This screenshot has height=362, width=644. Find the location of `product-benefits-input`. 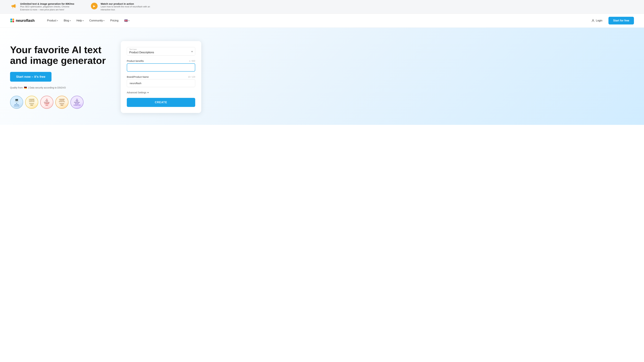

product-benefits-input is located at coordinates (161, 67).